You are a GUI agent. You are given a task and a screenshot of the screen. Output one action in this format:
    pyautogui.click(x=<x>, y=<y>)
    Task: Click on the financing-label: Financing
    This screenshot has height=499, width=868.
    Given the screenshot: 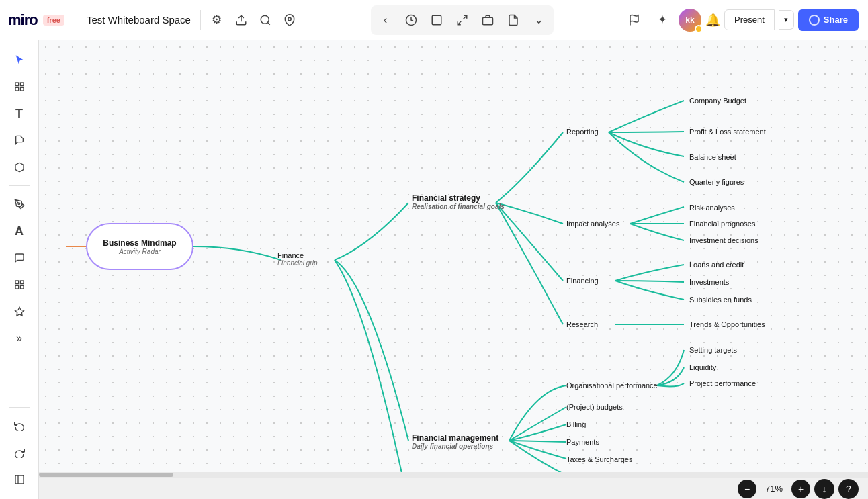 What is the action you would take?
    pyautogui.click(x=582, y=281)
    